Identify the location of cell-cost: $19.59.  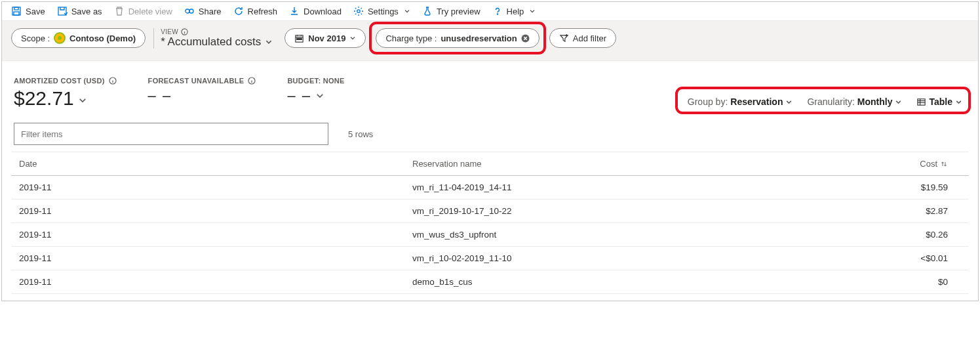
(882, 188).